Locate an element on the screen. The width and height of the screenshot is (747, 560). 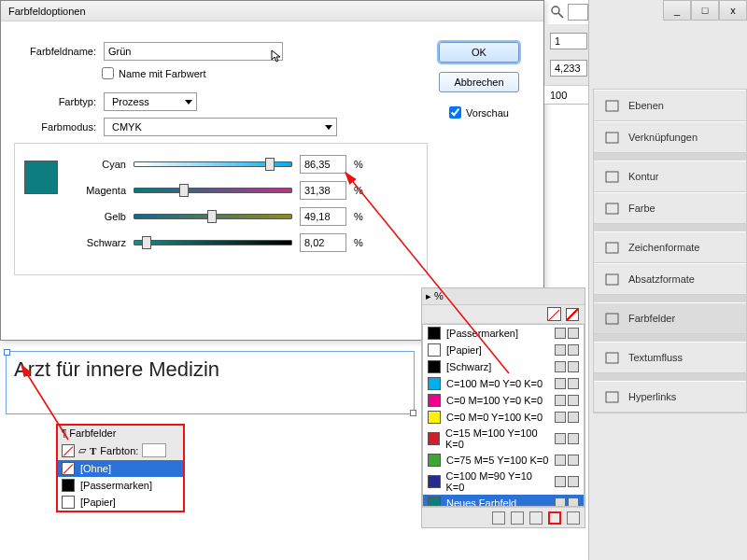
stroke-icon is located at coordinates (612, 176).